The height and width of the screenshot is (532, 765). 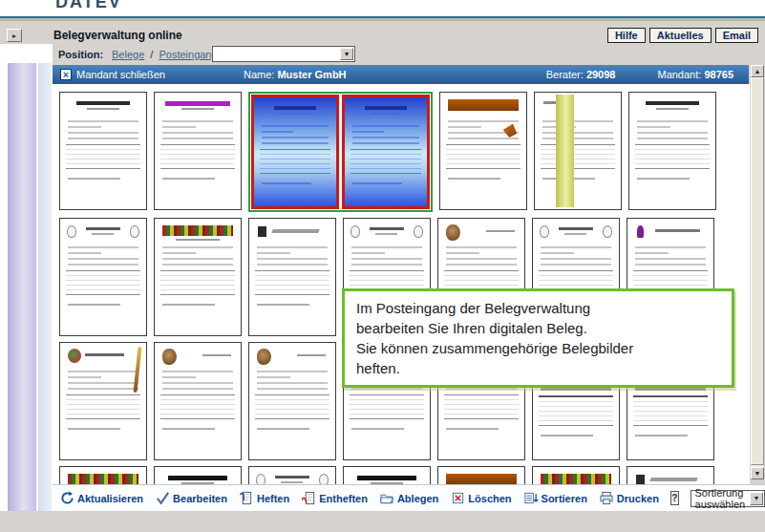 I want to click on check-icon, so click(x=162, y=499).